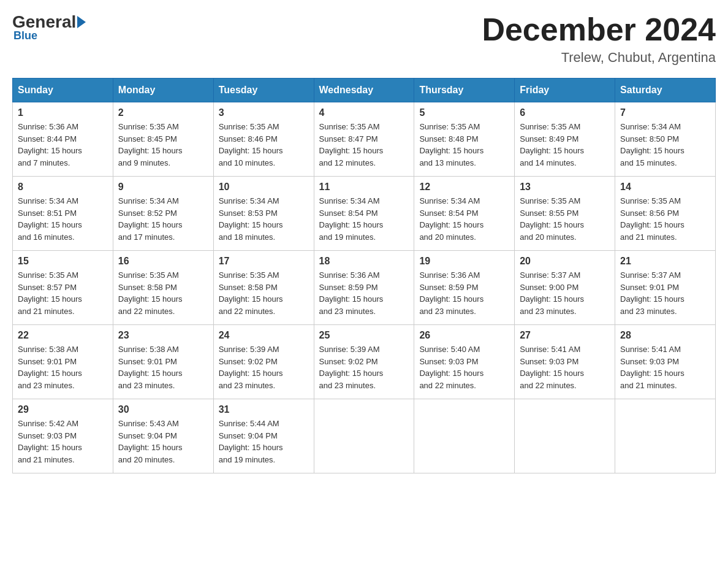 This screenshot has height=563, width=728. What do you see at coordinates (565, 140) in the screenshot?
I see `calendar-day-cell: 6 Sunrise: 5:35 AMSunset: 8:49 PMDayligh…` at bounding box center [565, 140].